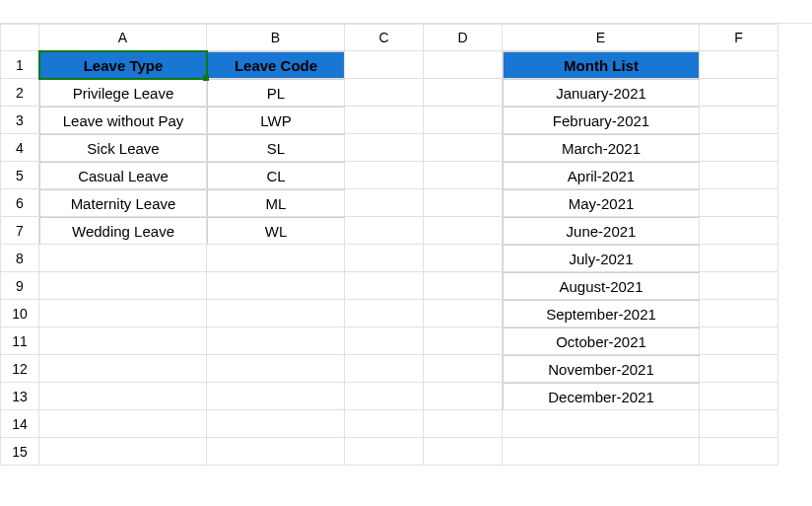  I want to click on cell-B6: ML, so click(276, 203).